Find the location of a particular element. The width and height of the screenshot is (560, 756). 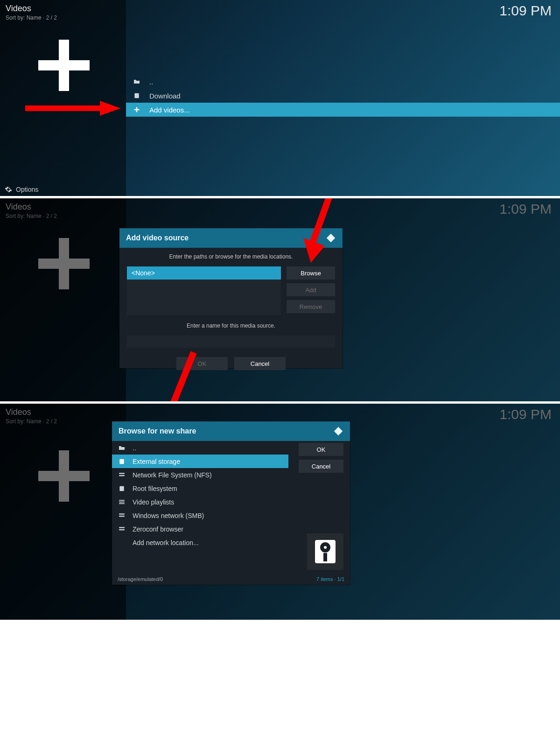

list-item-label: Windows network (SMB) is located at coordinates (168, 516).